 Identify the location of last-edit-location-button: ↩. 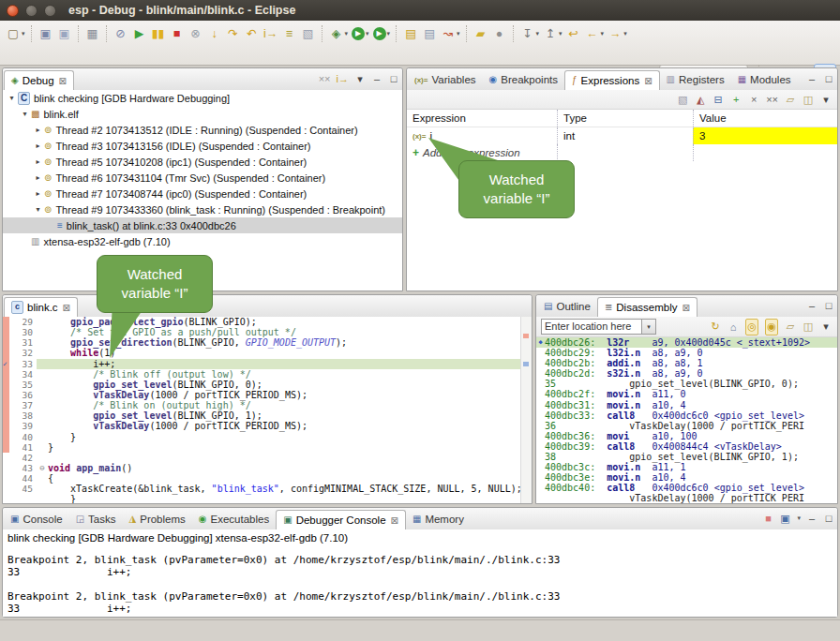
(574, 34).